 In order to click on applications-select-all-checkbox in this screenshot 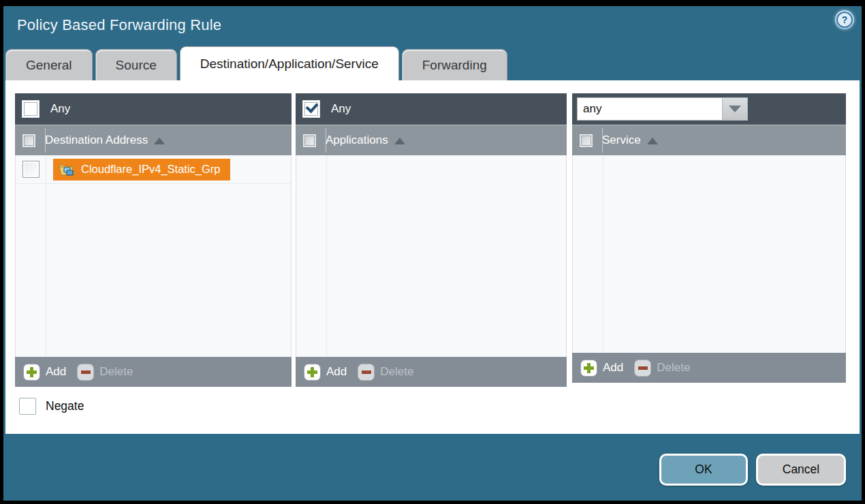, I will do `click(309, 140)`.